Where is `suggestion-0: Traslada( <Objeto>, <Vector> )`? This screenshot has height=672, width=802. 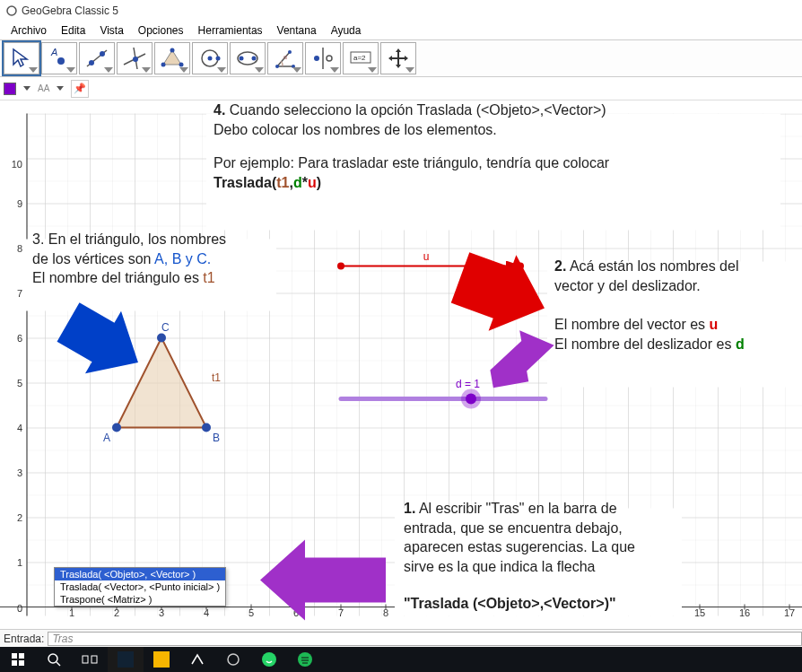 suggestion-0: Traslada( <Objeto>, <Vector> ) is located at coordinates (140, 574).